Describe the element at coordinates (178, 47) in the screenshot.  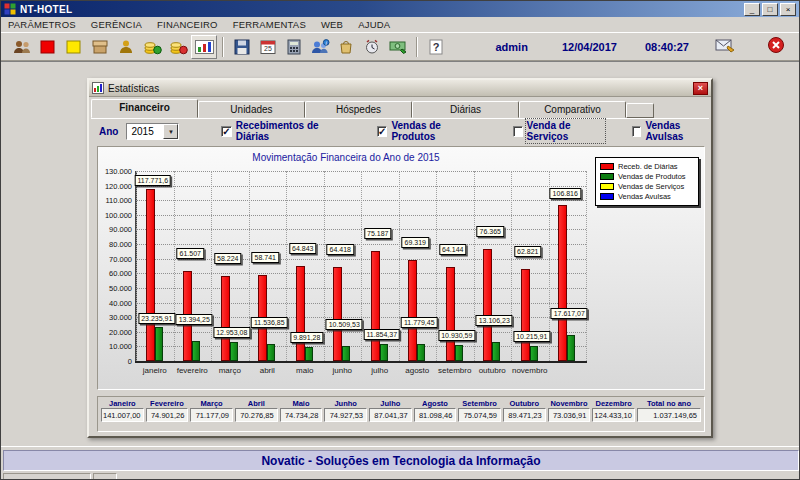
I see `payables-icon` at that location.